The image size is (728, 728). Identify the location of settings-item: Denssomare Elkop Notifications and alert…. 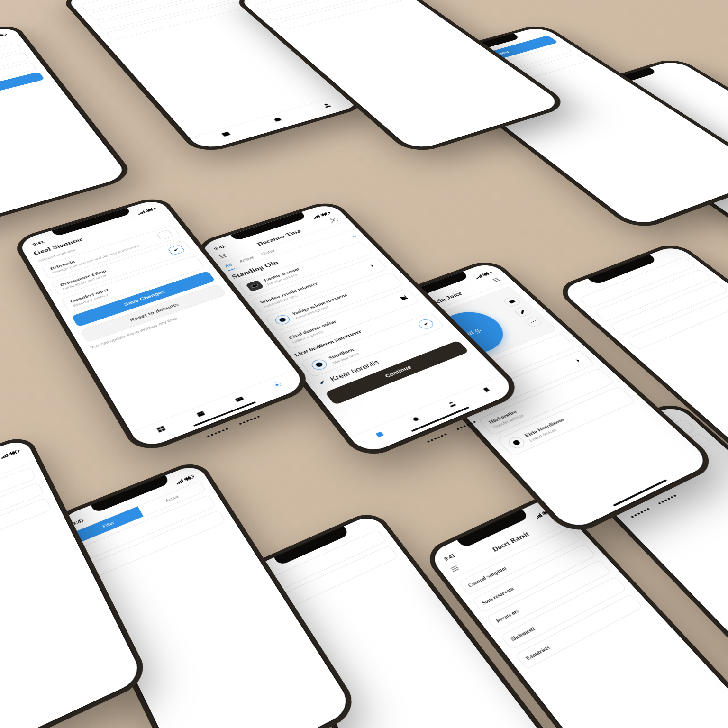
(122, 267).